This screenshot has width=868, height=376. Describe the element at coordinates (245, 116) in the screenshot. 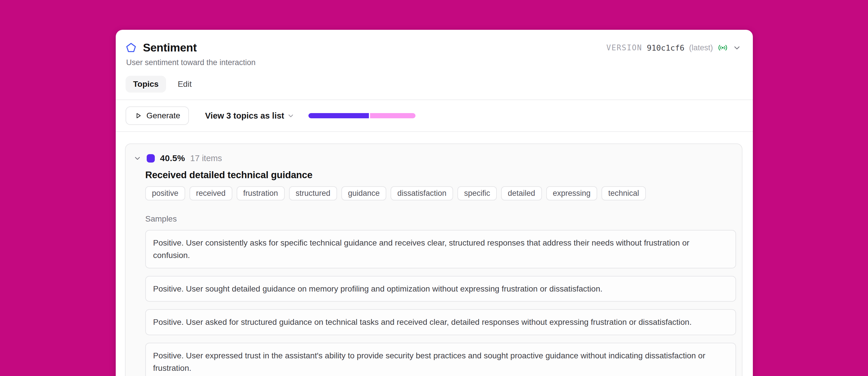

I see `view-topics-label: View 3 topics as list` at that location.